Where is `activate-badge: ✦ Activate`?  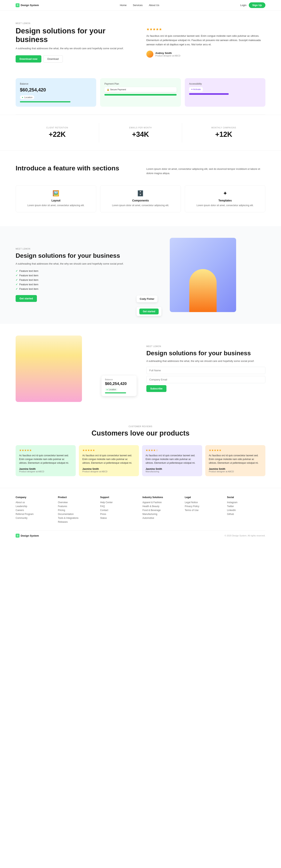 activate-badge: ✦ Activate is located at coordinates (196, 90).